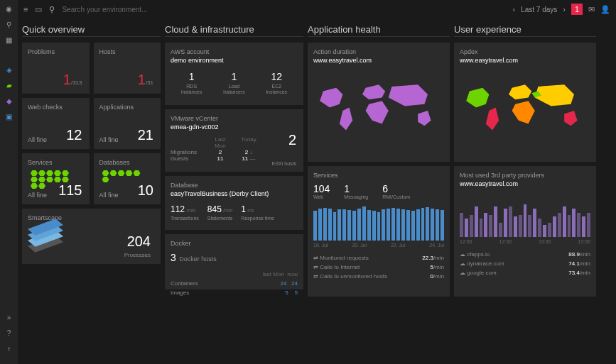  What do you see at coordinates (9, 70) in the screenshot?
I see `nav-icon-1: ◈` at bounding box center [9, 70].